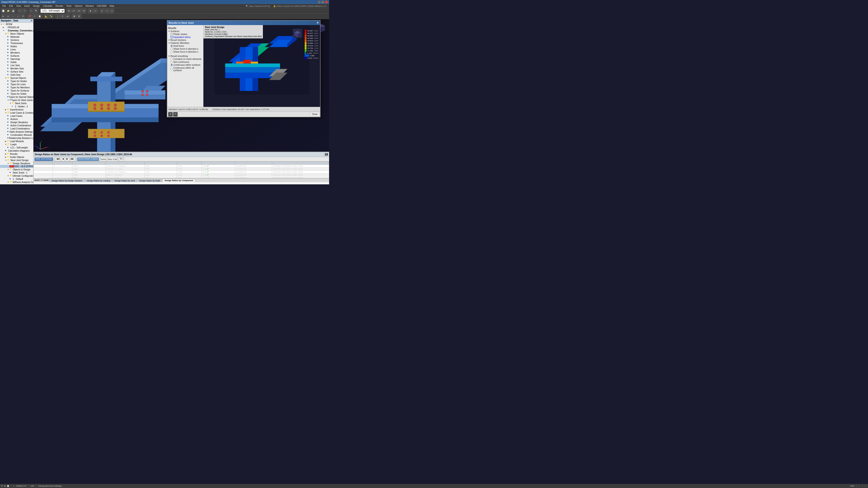 The image size is (868, 488). What do you see at coordinates (17, 151) in the screenshot?
I see `nav-calc-diag: ■ Calculation Diagrams` at bounding box center [17, 151].